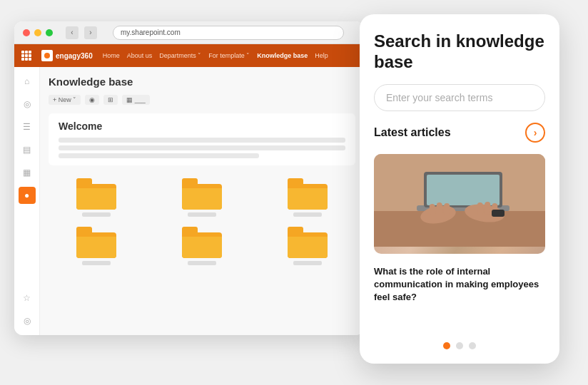  What do you see at coordinates (47, 56) in the screenshot?
I see `logo-icon` at bounding box center [47, 56].